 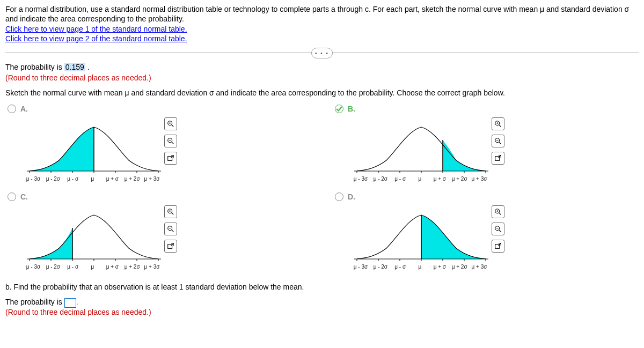 What do you see at coordinates (70, 303) in the screenshot?
I see `probability-input` at bounding box center [70, 303].